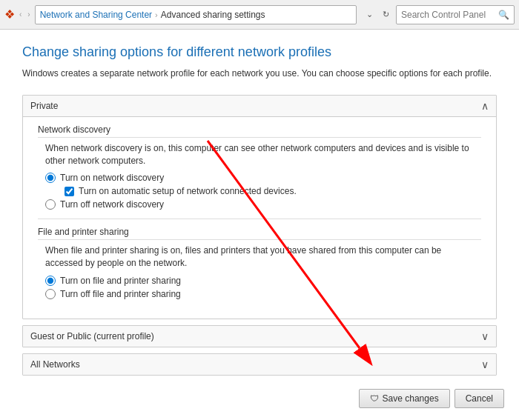 This screenshot has width=519, height=420. I want to click on breadcrumb: Network and Sharing Center › Advanced sh…, so click(196, 15).